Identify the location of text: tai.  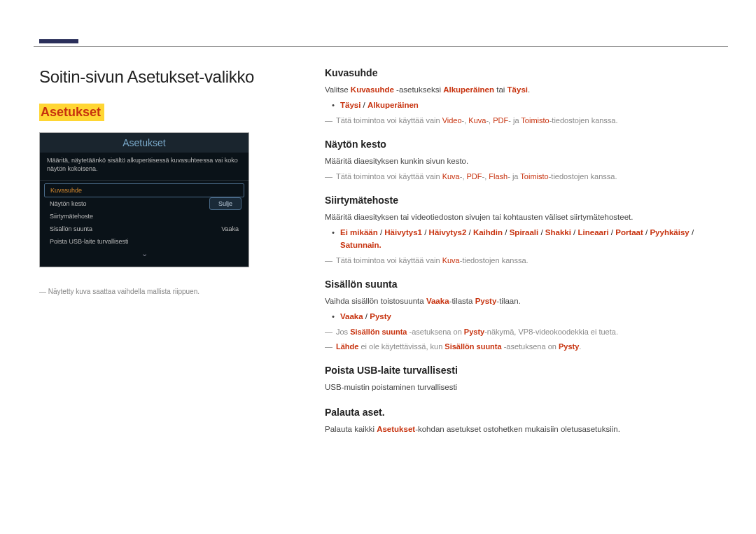
(501, 90).